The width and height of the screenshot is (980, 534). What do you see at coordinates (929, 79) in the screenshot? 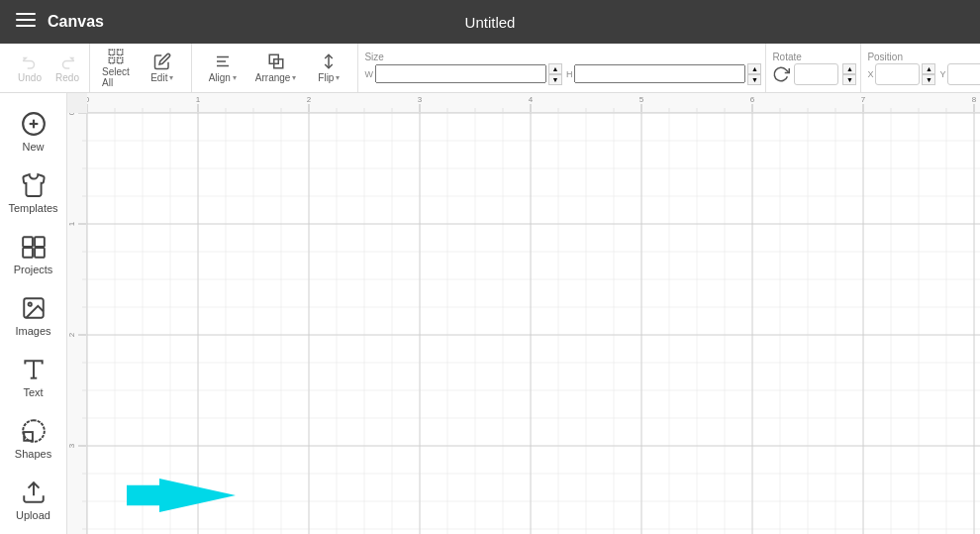
I see `x-down-btn: ▼` at bounding box center [929, 79].